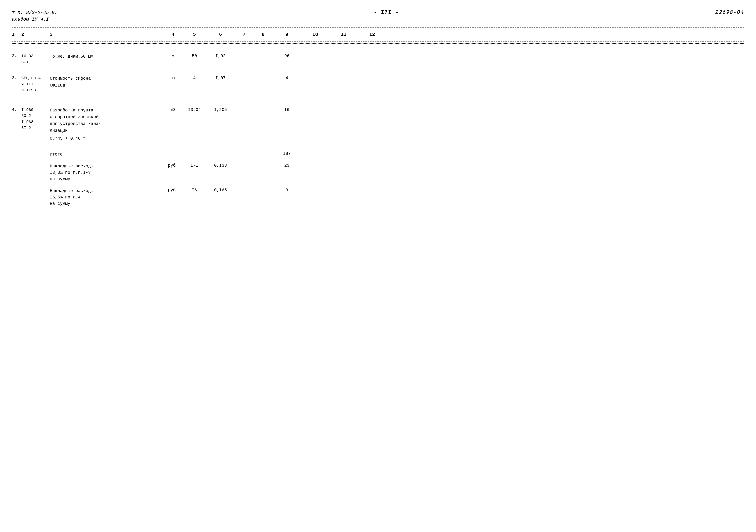  I want to click on col-h2: 2, so click(36, 34).